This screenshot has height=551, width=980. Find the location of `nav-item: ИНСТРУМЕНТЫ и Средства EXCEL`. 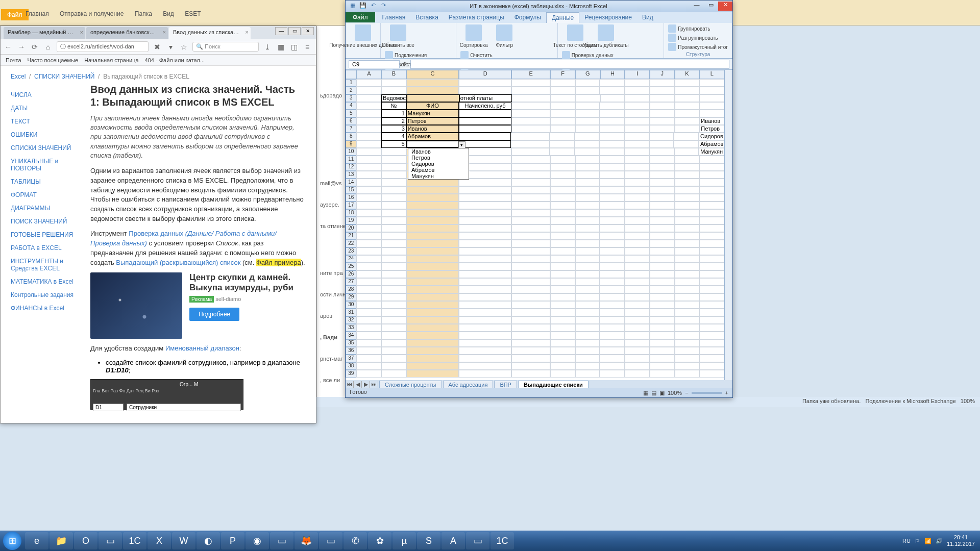

nav-item: ИНСТРУМЕНТЫ и Средства EXCEL is located at coordinates (51, 265).